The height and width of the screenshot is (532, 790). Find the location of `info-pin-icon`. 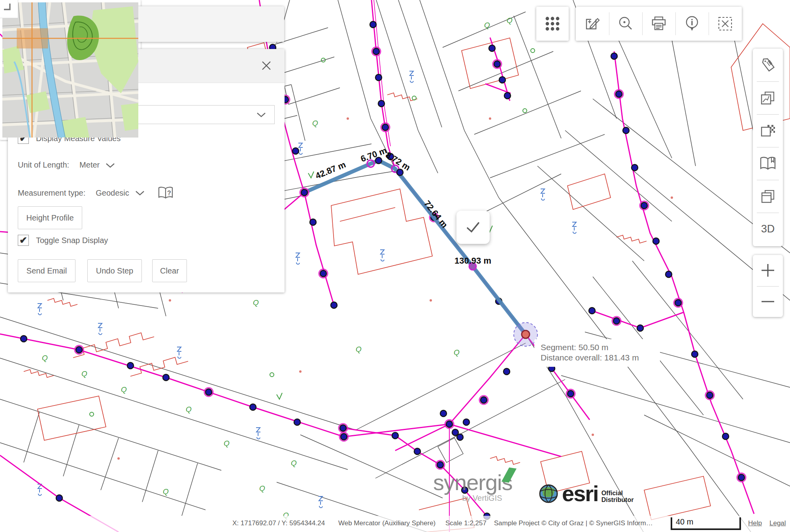

info-pin-icon is located at coordinates (692, 24).